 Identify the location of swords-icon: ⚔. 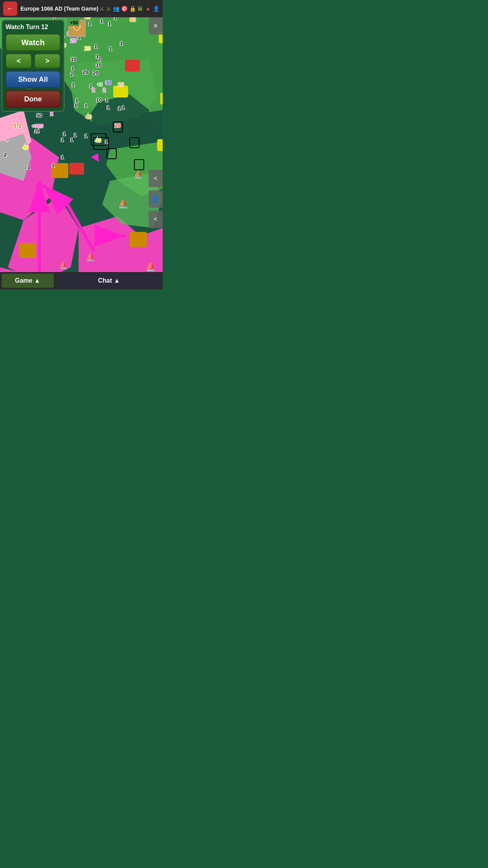
(102, 9).